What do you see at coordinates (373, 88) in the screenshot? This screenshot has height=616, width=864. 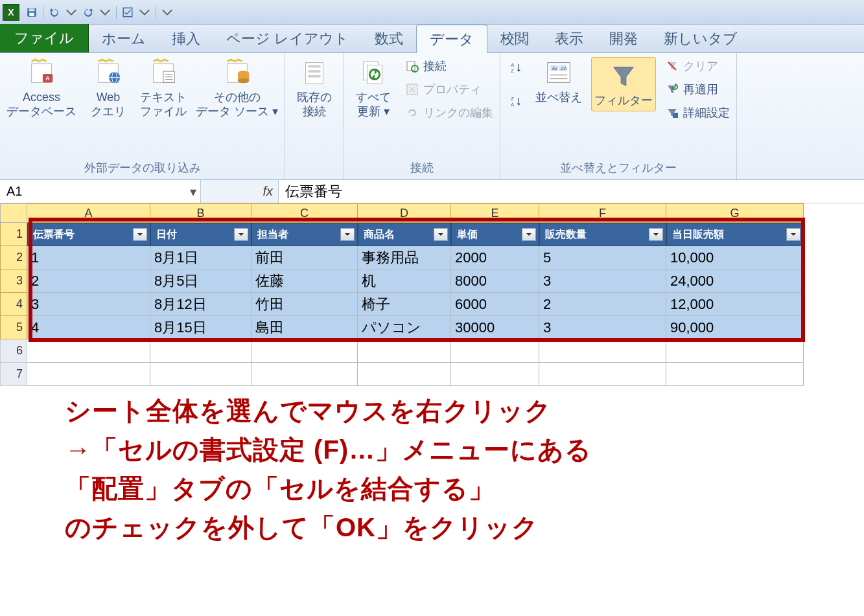 I see `refresh-all-button: すべて 更新 ▾` at bounding box center [373, 88].